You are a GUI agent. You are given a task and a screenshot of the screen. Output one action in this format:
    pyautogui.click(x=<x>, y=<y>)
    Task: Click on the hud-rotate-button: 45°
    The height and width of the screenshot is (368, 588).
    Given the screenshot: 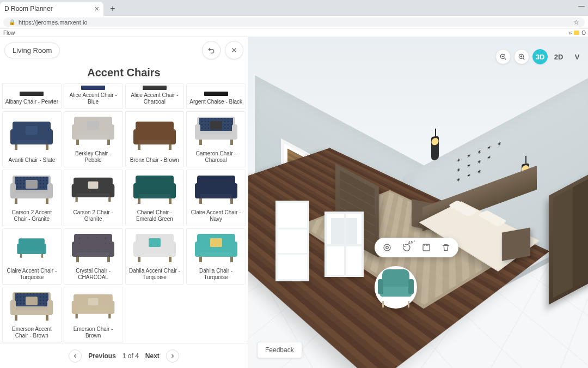 What is the action you would take?
    pyautogui.click(x=407, y=248)
    